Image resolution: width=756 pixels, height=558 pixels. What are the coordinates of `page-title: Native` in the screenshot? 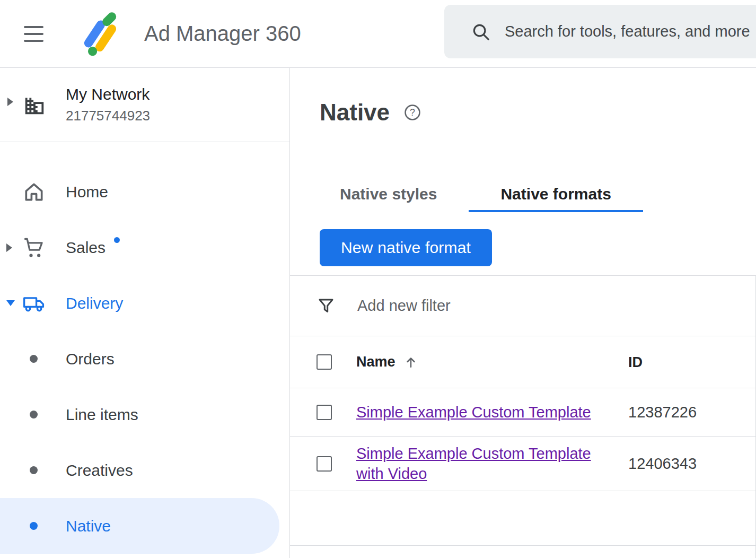 It's located at (355, 112).